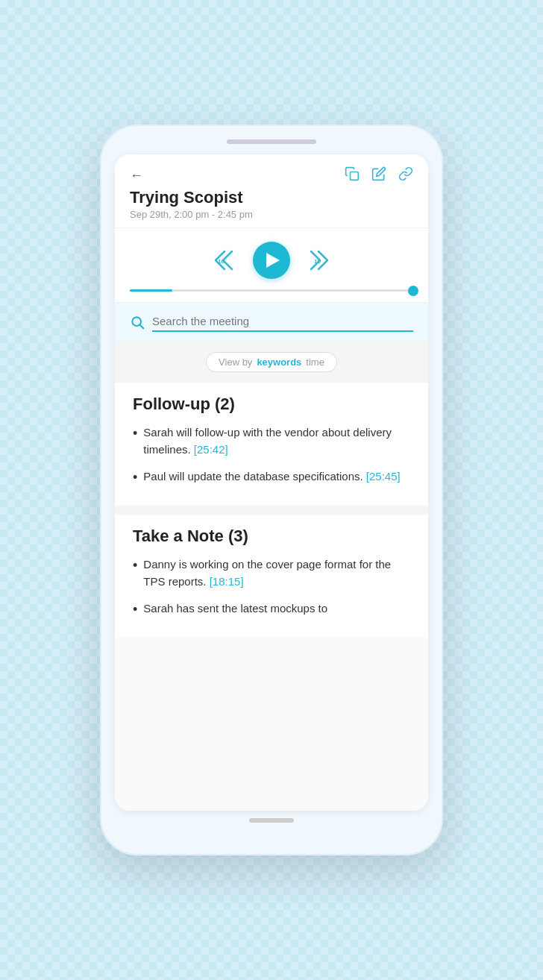  I want to click on note-text: Paul will update the database specificat…, so click(277, 477).